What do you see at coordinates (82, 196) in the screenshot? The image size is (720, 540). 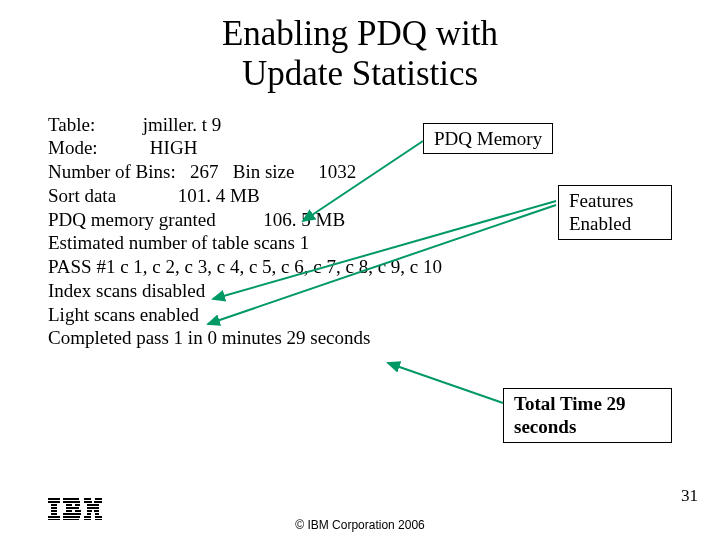 I see `sort-label: Sort data` at bounding box center [82, 196].